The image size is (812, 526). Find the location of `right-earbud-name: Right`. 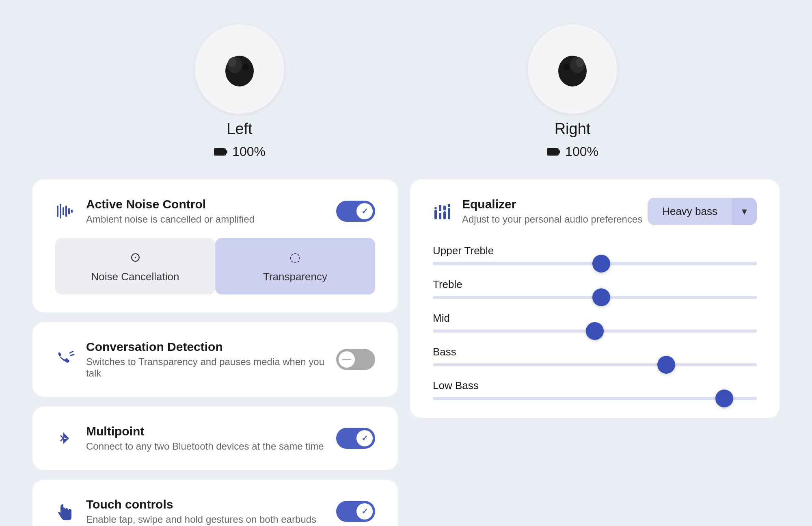

right-earbud-name: Right is located at coordinates (572, 129).